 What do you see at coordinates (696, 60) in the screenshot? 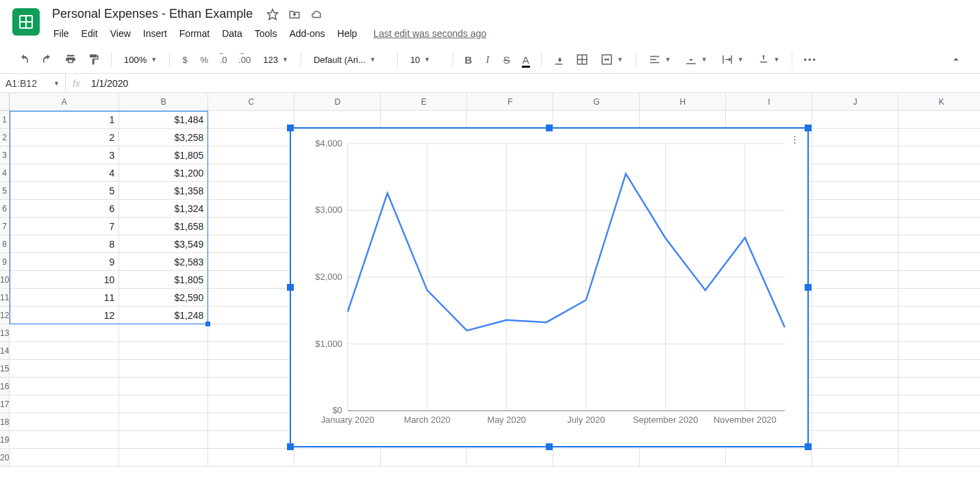
I see `vertical-align-dropdown: ▼` at bounding box center [696, 60].